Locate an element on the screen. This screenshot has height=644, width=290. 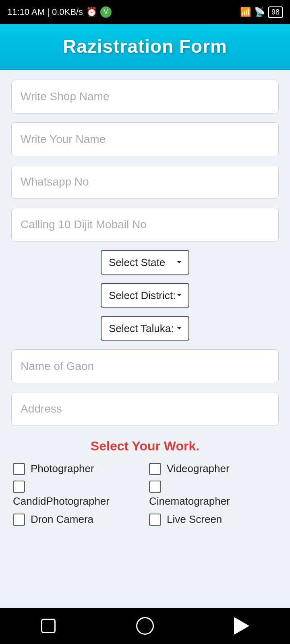
select-district-row: Select District: is located at coordinates (145, 295).